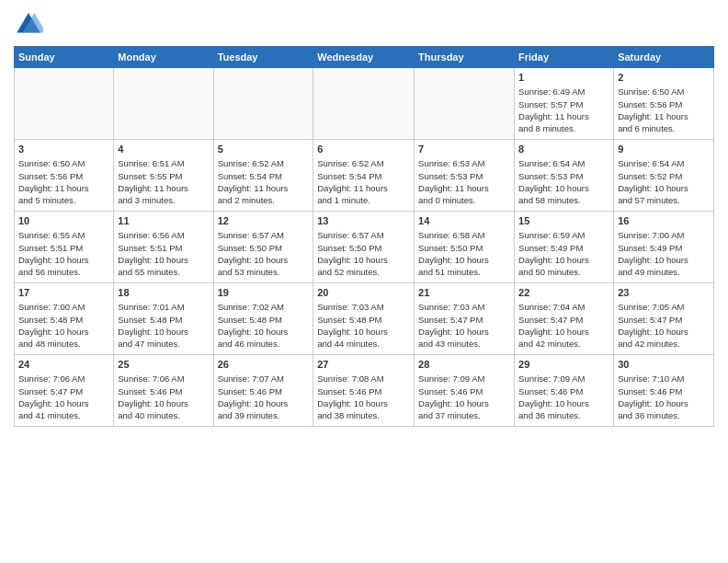 Image resolution: width=728 pixels, height=563 pixels. I want to click on calendar-cell: 29Sunrise: 7:09 AMSunset: 5:46 PMDayligh…, so click(564, 391).